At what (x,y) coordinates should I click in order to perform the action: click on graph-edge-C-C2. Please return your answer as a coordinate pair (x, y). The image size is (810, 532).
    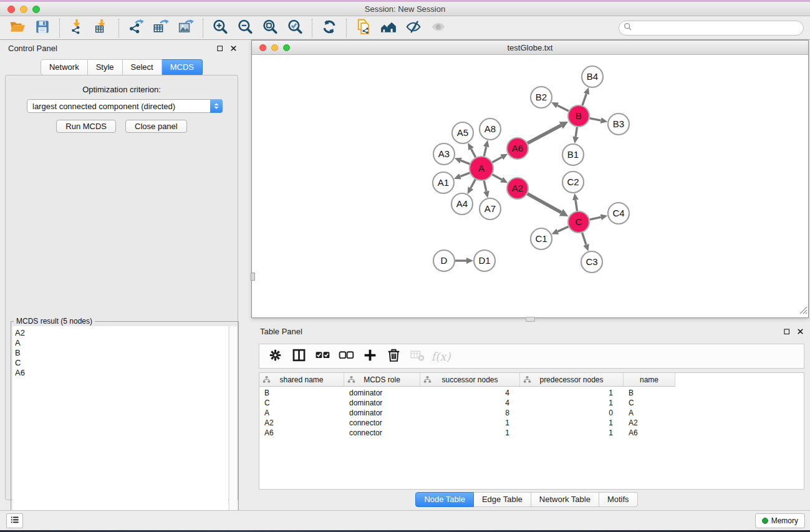
    Looking at the image, I should click on (576, 206).